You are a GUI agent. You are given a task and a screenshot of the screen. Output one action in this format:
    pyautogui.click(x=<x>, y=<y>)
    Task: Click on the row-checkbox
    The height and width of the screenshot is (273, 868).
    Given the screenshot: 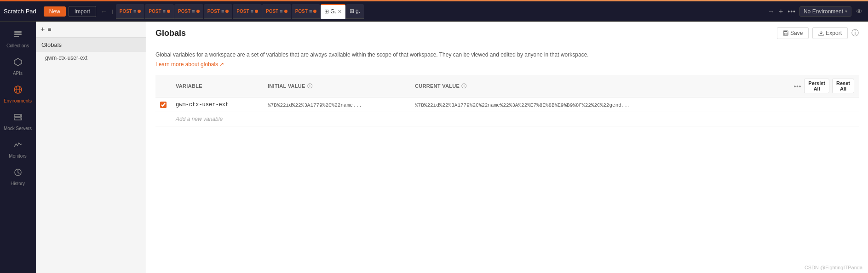 What is the action you would take?
    pyautogui.click(x=163, y=105)
    